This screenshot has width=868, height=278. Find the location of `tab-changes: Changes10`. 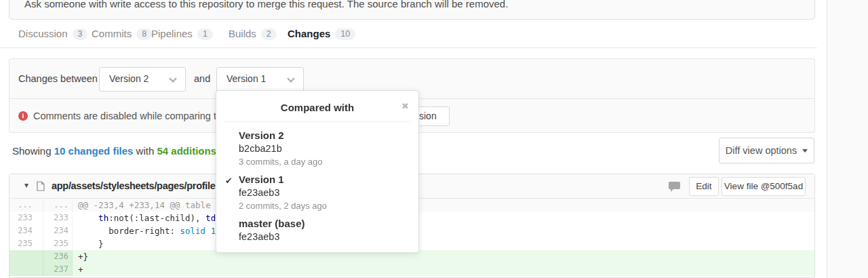

tab-changes: Changes10 is located at coordinates (321, 34).